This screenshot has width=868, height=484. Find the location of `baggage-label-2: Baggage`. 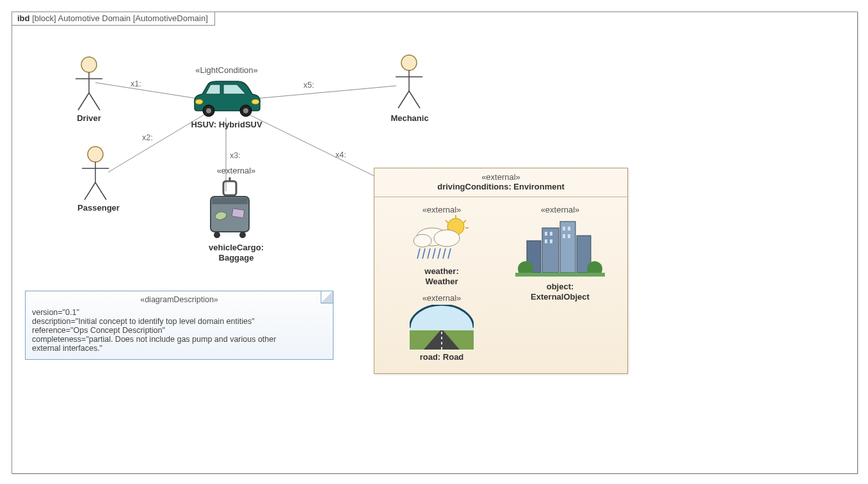

baggage-label-2: Baggage is located at coordinates (236, 257).